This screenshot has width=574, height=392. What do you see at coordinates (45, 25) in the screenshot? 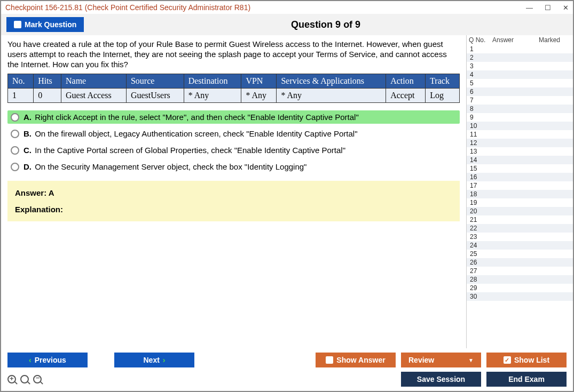
I see `mark-question-button: ✓ Mark Question` at bounding box center [45, 25].